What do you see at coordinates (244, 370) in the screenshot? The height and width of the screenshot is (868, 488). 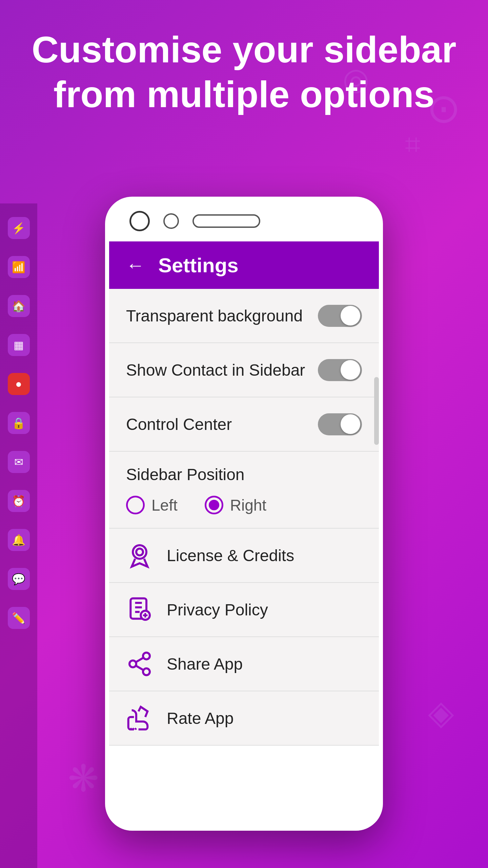 I see `show-contact-row: Show Contact in Sidebar` at bounding box center [244, 370].